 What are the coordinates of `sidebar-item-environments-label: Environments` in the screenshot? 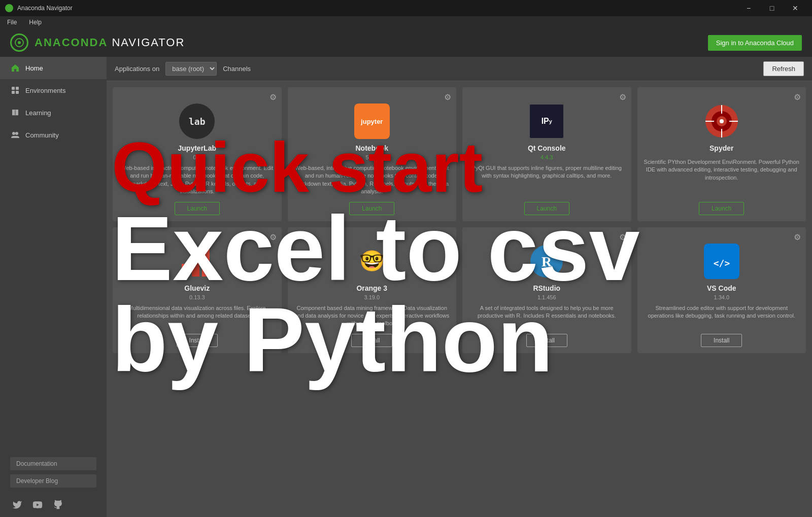 It's located at (46, 90).